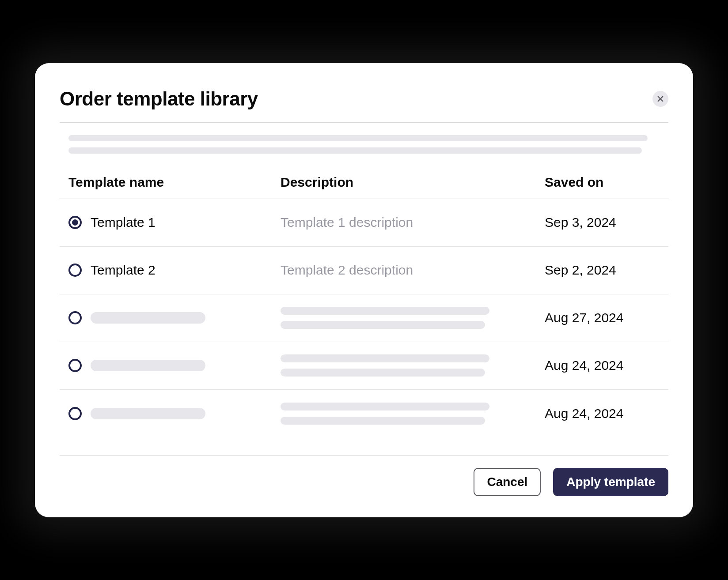  What do you see at coordinates (174, 270) in the screenshot?
I see `name-cell: Template 2` at bounding box center [174, 270].